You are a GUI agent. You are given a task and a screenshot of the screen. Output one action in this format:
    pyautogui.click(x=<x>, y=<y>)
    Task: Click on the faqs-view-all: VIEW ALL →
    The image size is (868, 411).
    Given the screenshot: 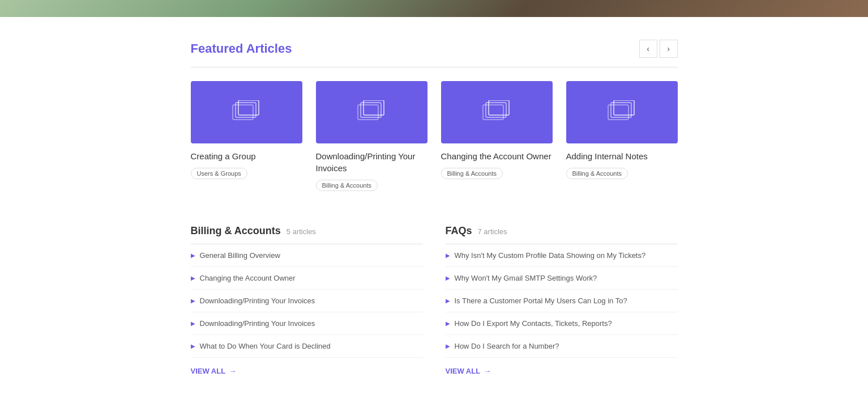 What is the action you would take?
    pyautogui.click(x=469, y=371)
    